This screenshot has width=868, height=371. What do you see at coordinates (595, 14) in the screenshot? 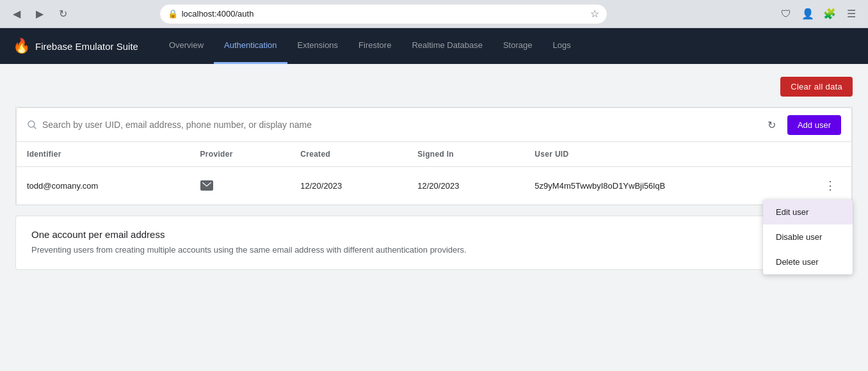
I see `bookmark-icon: ☆` at bounding box center [595, 14].